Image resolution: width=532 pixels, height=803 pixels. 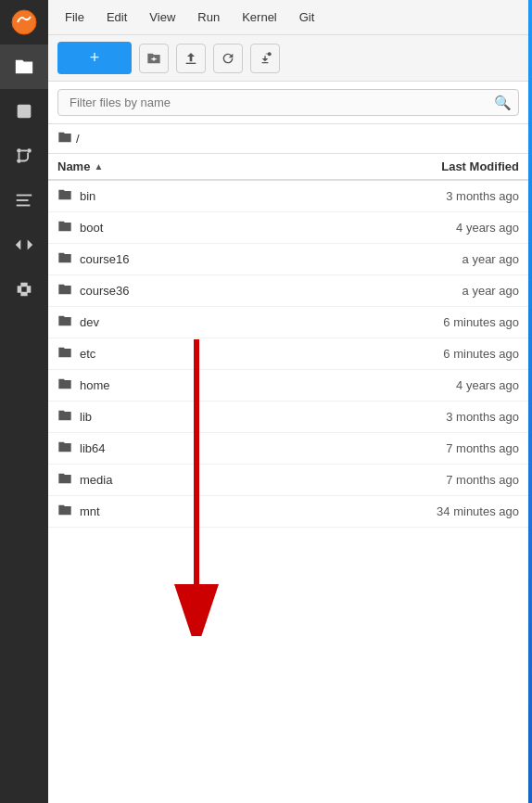 I want to click on git-clone-button, so click(x=265, y=58).